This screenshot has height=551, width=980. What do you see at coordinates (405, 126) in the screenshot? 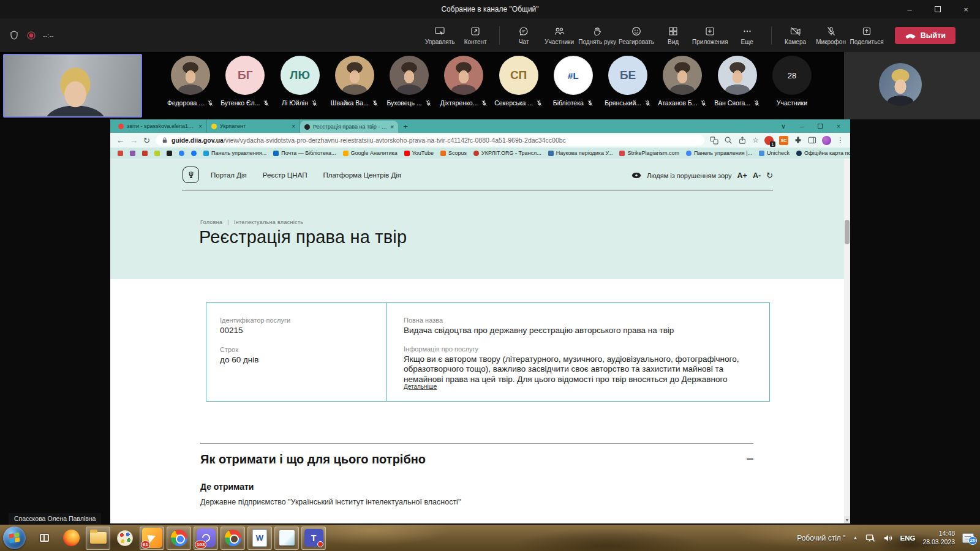
I see `new-tab-button: +` at bounding box center [405, 126].